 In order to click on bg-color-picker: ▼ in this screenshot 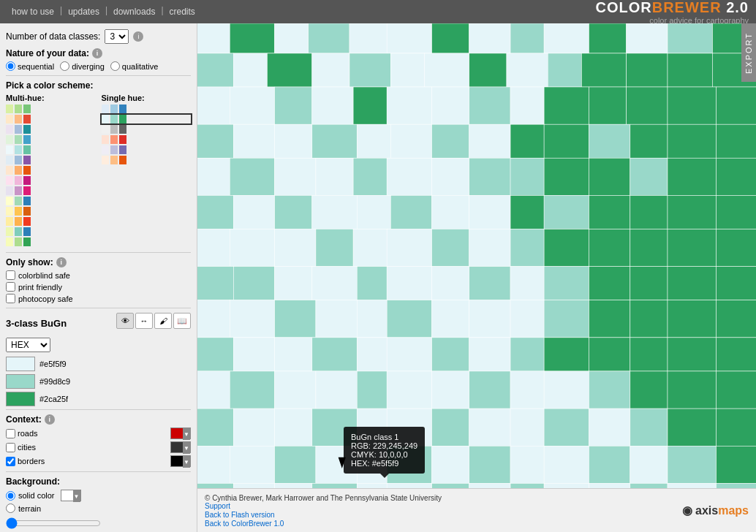, I will do `click(71, 495)`.